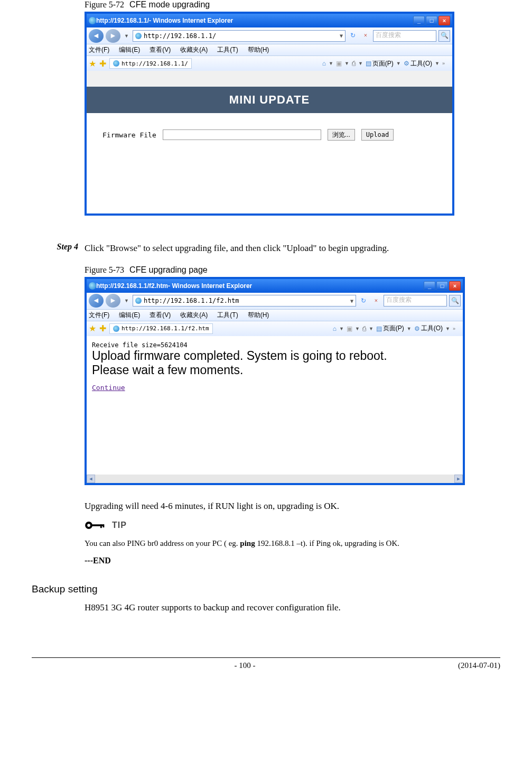 The image size is (532, 780). Describe the element at coordinates (275, 479) in the screenshot. I see `horizontal-scrollbar: ◄ ►` at that location.